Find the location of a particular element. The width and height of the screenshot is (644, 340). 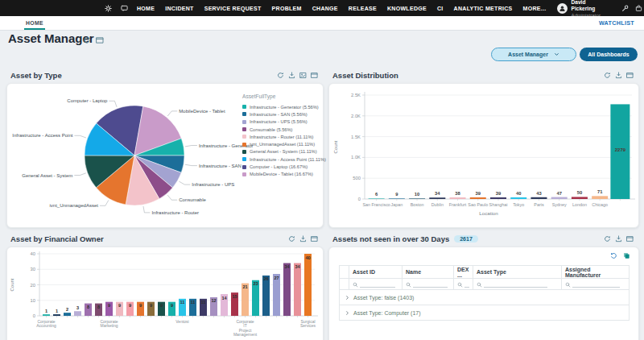

panel-header-asset-distribution: Asset Distribution is located at coordinates (483, 75).